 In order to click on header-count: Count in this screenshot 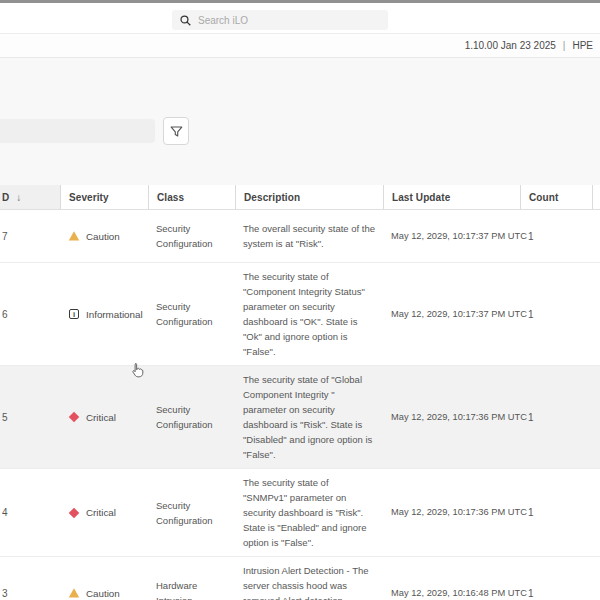, I will do `click(556, 197)`.